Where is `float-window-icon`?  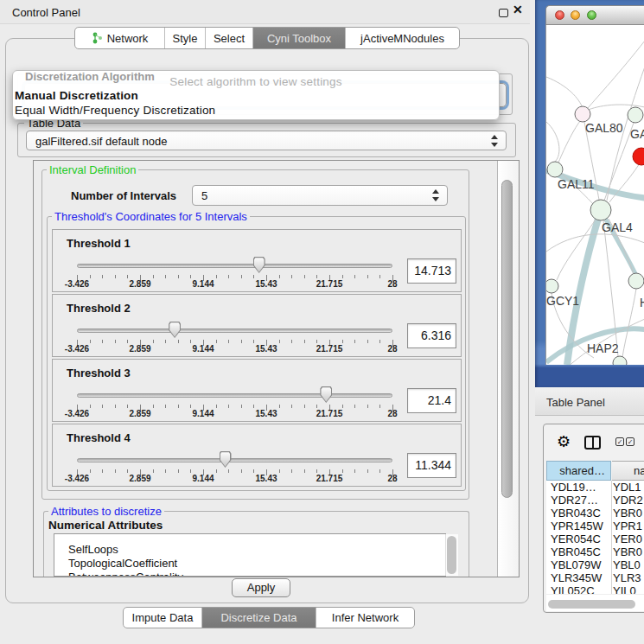
float-window-icon is located at coordinates (503, 13).